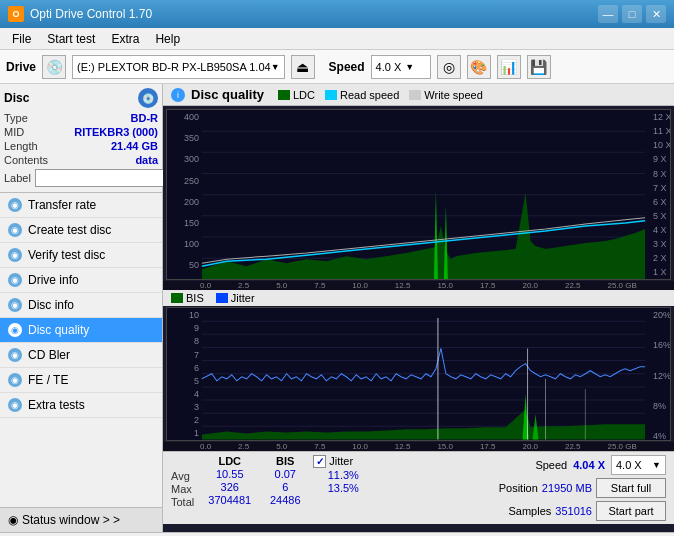 This screenshot has height=536, width=674. What do you see at coordinates (285, 500) in the screenshot?
I see `bis-total: 24486` at bounding box center [285, 500].